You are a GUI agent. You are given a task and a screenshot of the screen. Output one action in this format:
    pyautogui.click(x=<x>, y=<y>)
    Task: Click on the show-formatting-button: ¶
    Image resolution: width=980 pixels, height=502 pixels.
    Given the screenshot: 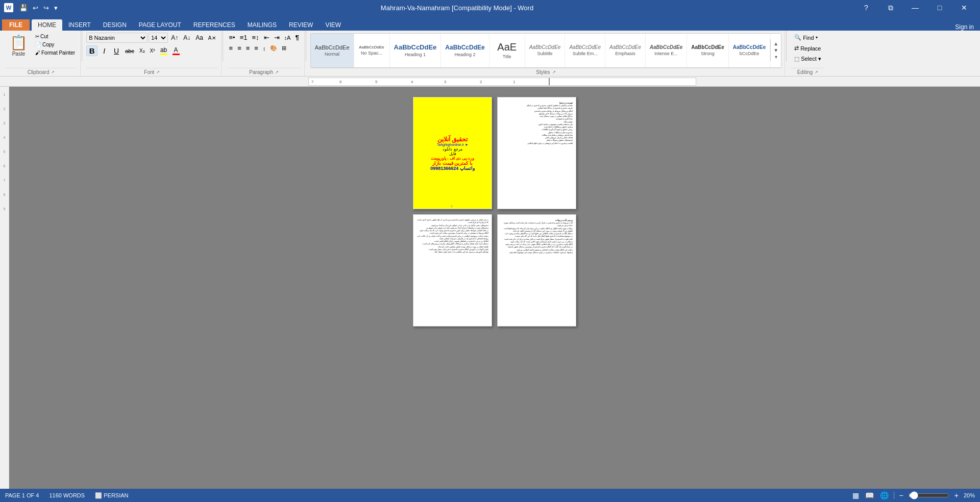 What is the action you would take?
    pyautogui.click(x=297, y=38)
    